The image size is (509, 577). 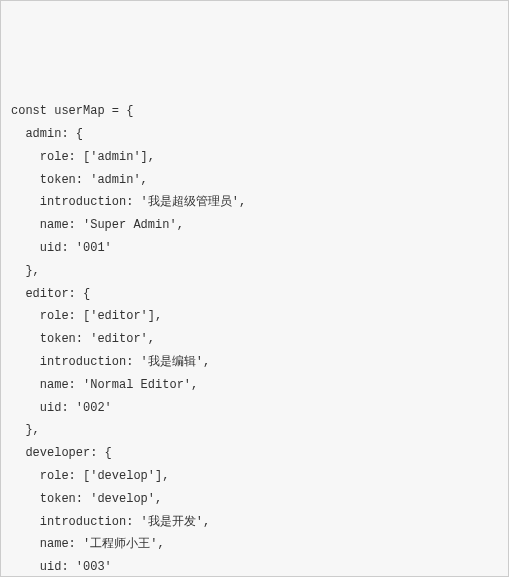 I want to click on code-line: name: 'Normal Editor',, so click(x=254, y=386).